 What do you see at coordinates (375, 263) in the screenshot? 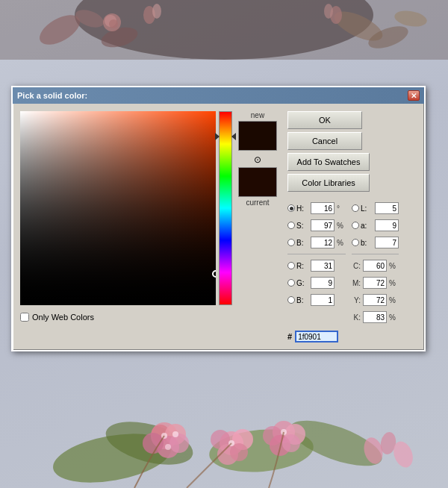
I see `lab-cmyk-col: L: a:` at bounding box center [375, 263].